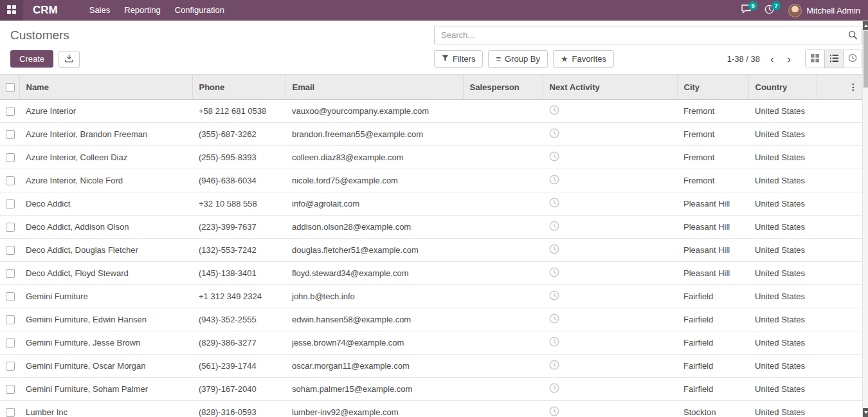  I want to click on cell-name: Gemini Furniture, Soham Palmer, so click(105, 389).